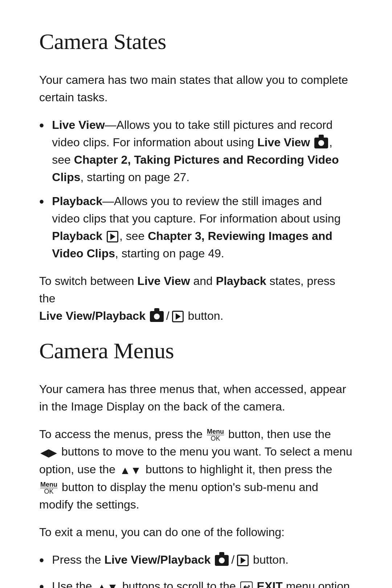 The width and height of the screenshot is (392, 588). I want to click on play-icon, so click(113, 237).